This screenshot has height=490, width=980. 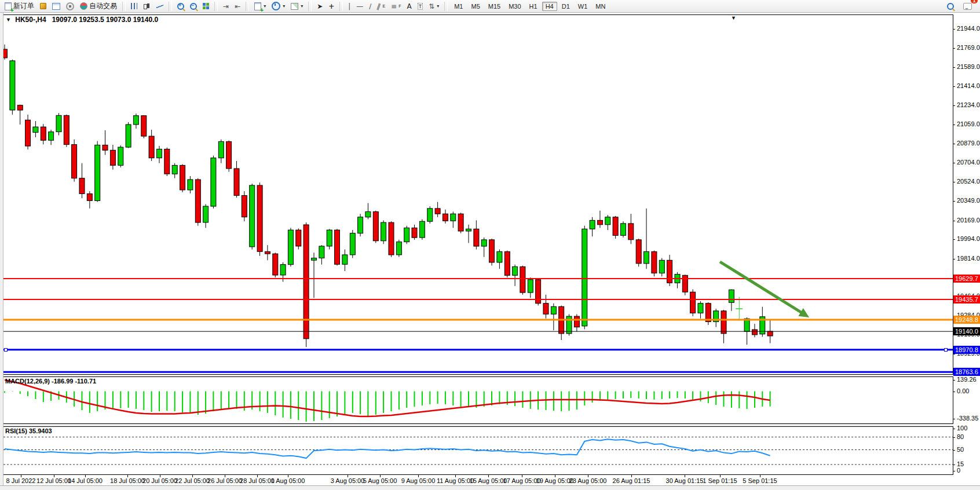 I want to click on channel-sub-label: E, so click(x=383, y=6).